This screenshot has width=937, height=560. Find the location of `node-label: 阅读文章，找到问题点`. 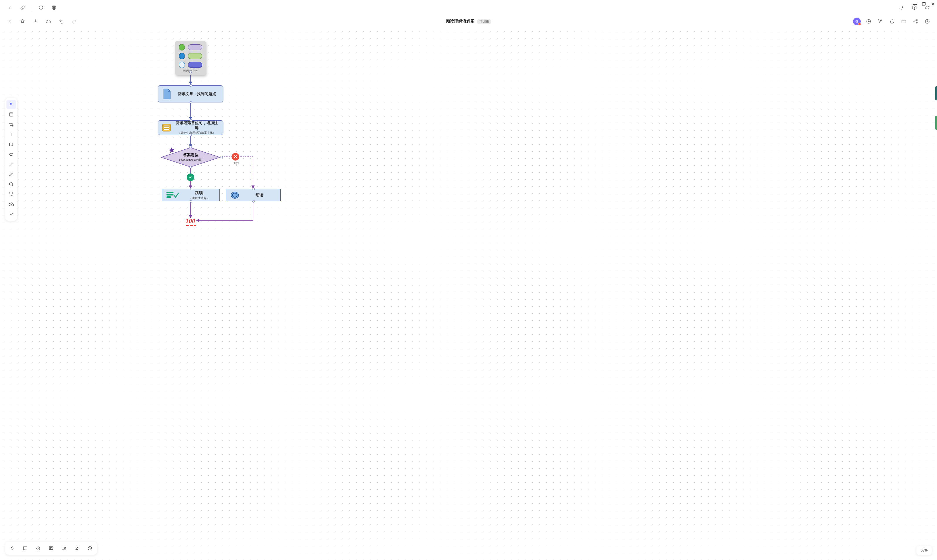

node-label: 阅读文章，找到问题点 is located at coordinates (197, 94).